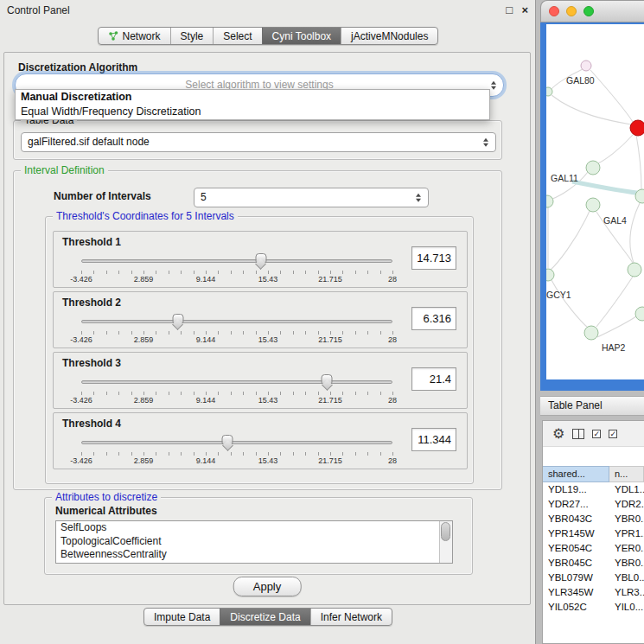  Describe the element at coordinates (446, 542) in the screenshot. I see `list-scrollbar` at that location.